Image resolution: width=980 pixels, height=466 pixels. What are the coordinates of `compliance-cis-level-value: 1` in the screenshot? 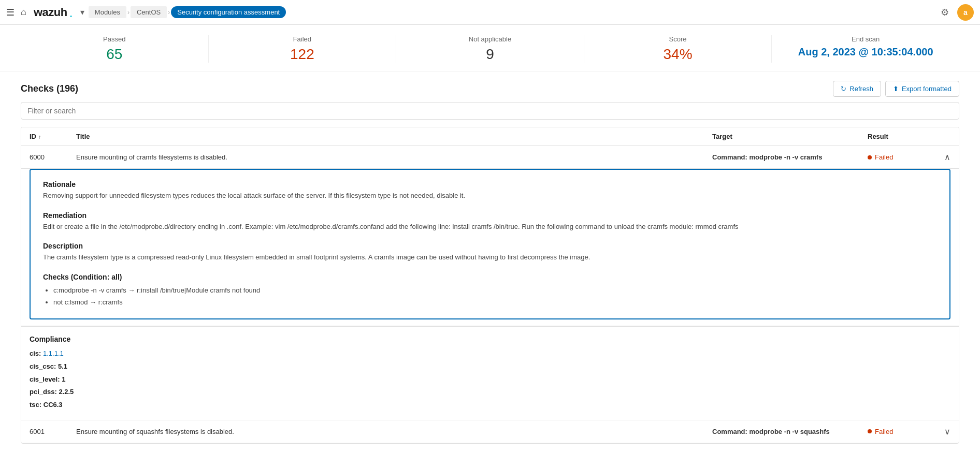 It's located at (63, 379).